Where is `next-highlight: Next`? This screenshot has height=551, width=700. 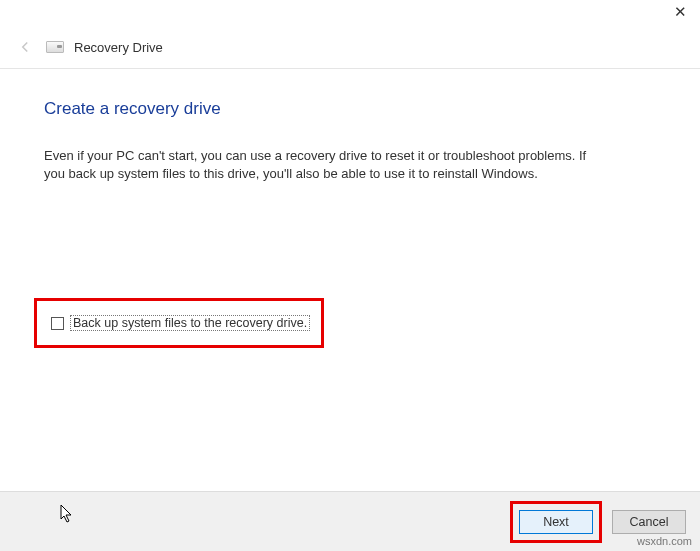 next-highlight: Next is located at coordinates (556, 522).